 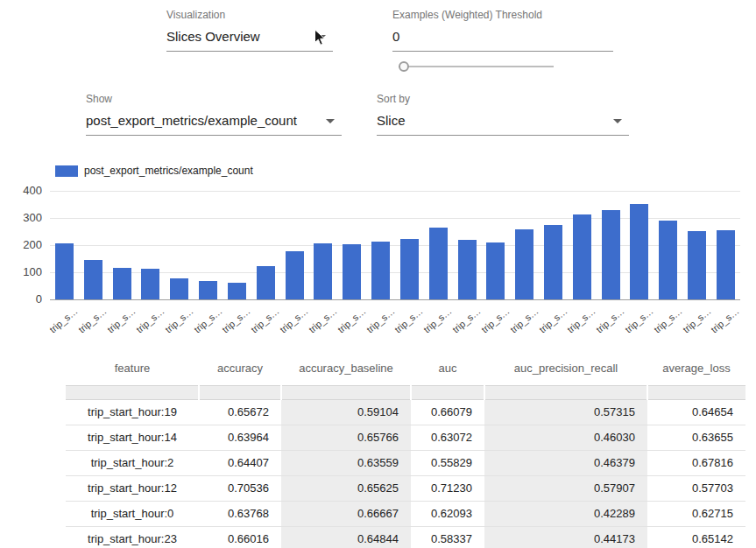 I want to click on y-axis-tick-label: 300, so click(x=22, y=217).